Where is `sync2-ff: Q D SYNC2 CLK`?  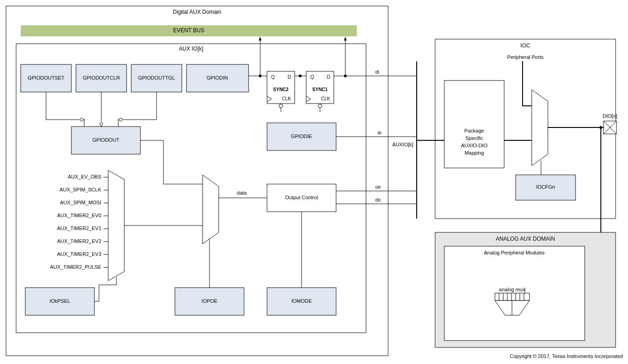
sync2-ff: Q D SYNC2 CLK is located at coordinates (281, 92).